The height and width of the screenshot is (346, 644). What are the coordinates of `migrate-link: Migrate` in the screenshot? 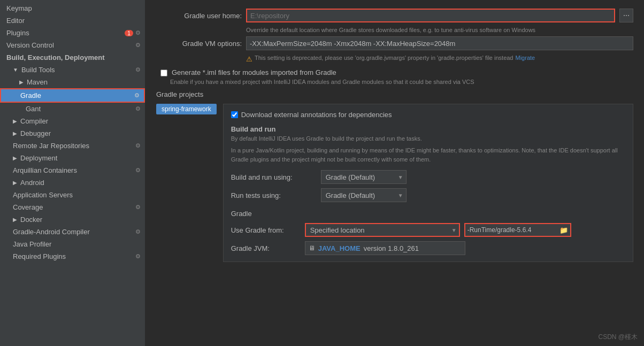 It's located at (525, 58).